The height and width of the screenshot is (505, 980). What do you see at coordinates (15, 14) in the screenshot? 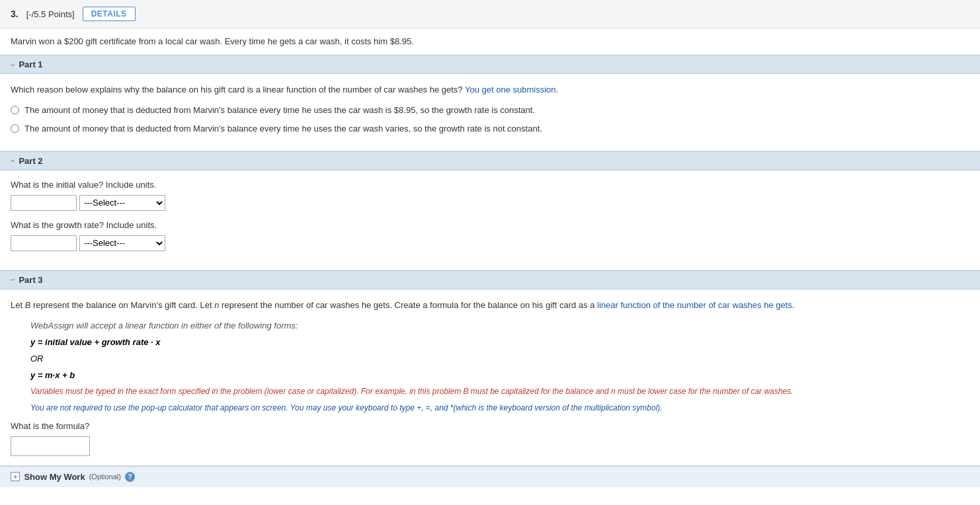
I see `question-number: 3.` at bounding box center [15, 14].